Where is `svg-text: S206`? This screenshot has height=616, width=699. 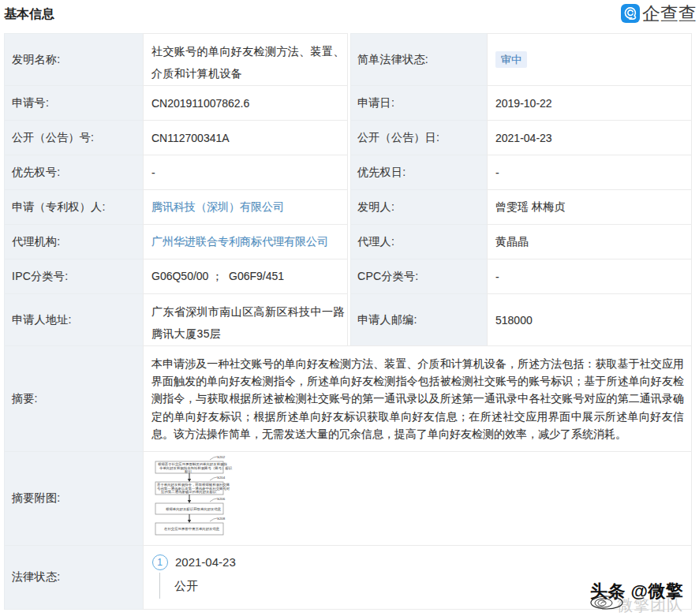 svg-text: S206 is located at coordinates (221, 498).